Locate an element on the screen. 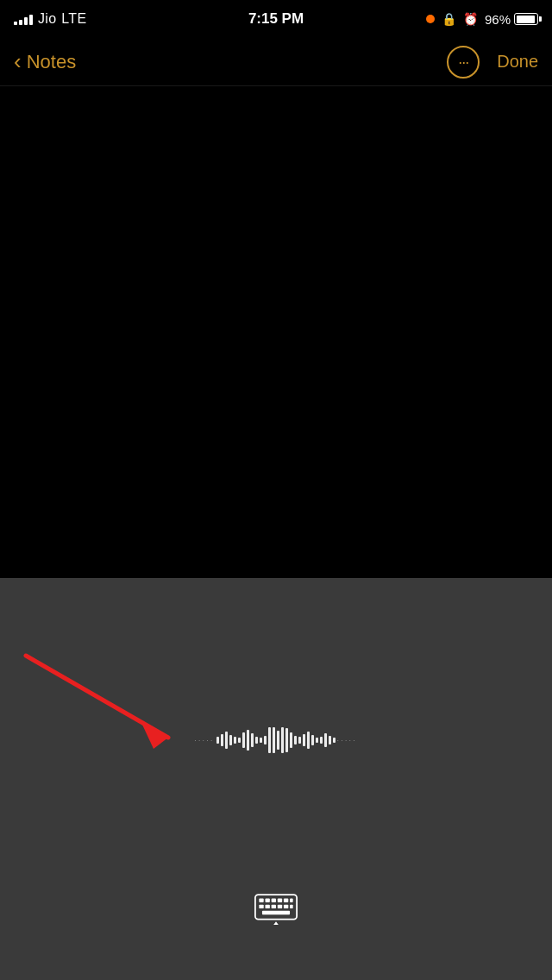 This screenshot has width=552, height=980. recording-indicator-icon is located at coordinates (430, 19).